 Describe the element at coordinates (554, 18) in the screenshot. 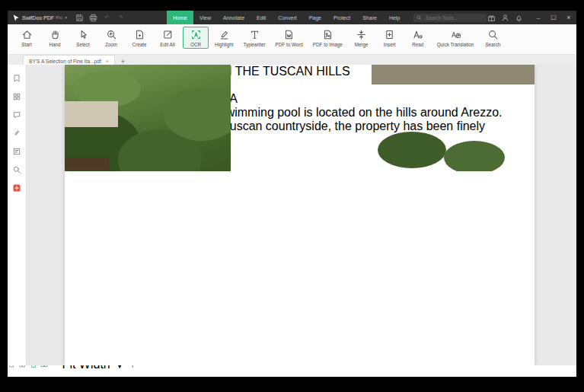

I see `window-controls: – ☐ ×` at that location.